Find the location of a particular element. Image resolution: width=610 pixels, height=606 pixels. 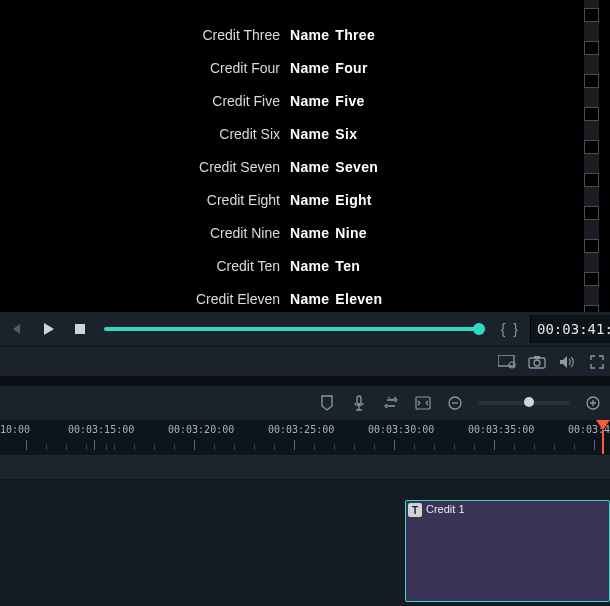

credit-name: NameThree is located at coordinates (332, 35).